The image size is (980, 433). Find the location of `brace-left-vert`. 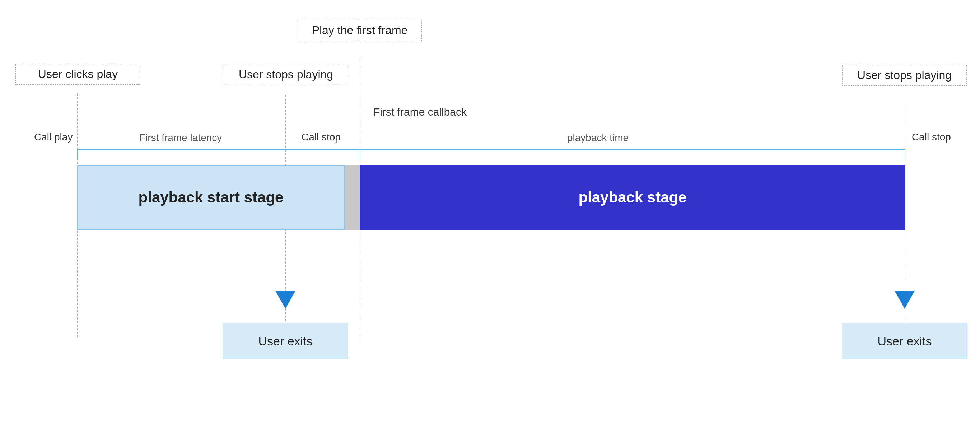

brace-left-vert is located at coordinates (78, 154).